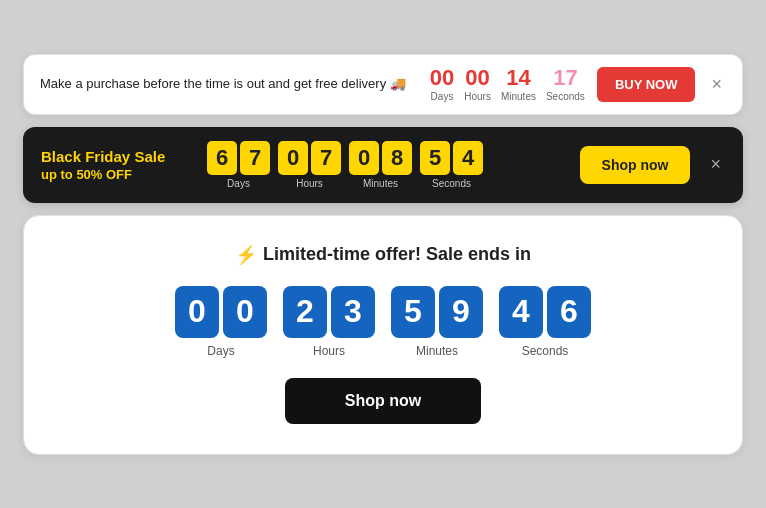 This screenshot has height=508, width=766. Describe the element at coordinates (310, 158) in the screenshot. I see `bf-hours-digits: 0 7` at that location.